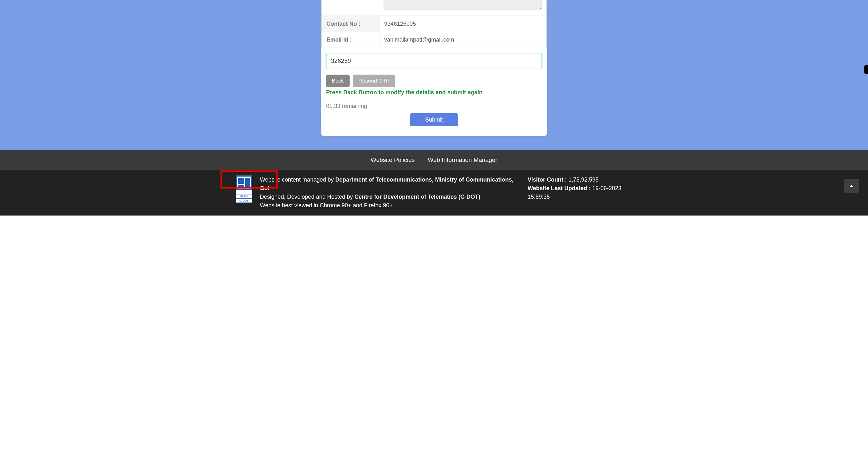 The height and width of the screenshot is (452, 868). Describe the element at coordinates (244, 201) in the screenshot. I see `logo-text-en: C-DOT` at that location.